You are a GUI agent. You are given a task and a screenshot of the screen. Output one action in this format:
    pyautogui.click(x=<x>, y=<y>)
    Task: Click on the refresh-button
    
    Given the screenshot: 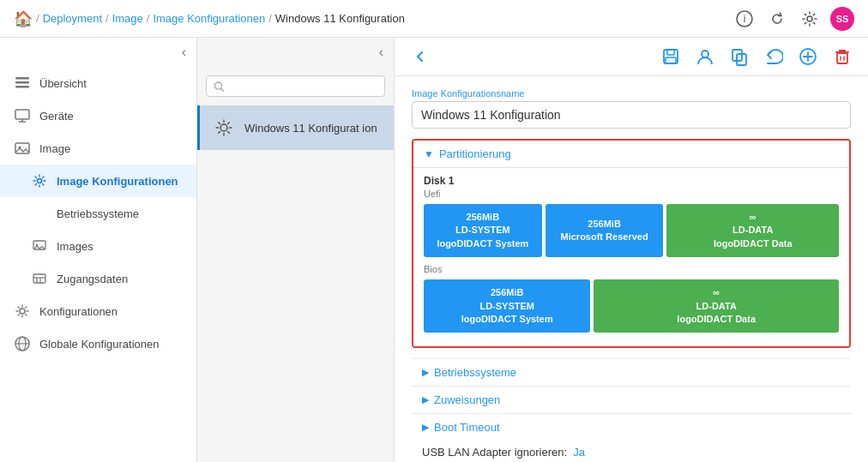 What is the action you would take?
    pyautogui.click(x=777, y=19)
    